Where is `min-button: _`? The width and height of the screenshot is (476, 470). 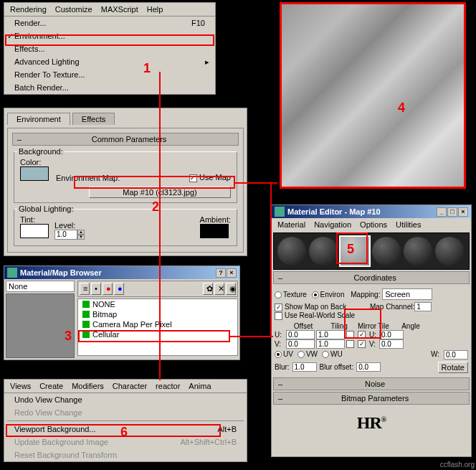
min-button: _ is located at coordinates (442, 212).